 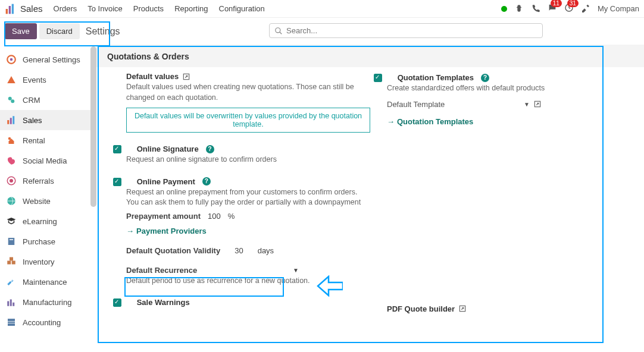 What do you see at coordinates (48, 262) in the screenshot?
I see `sidebar-item-inventory: Inventory` at bounding box center [48, 262].